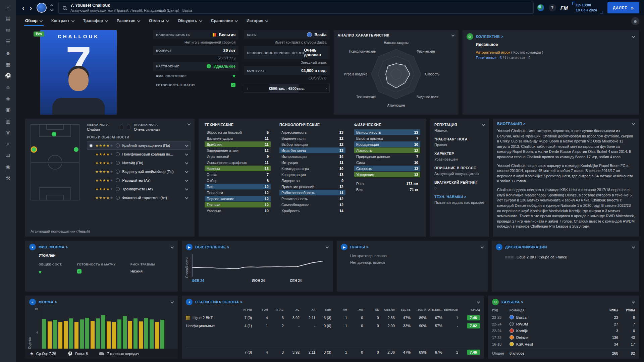 The image size is (644, 362). Describe the element at coordinates (196, 85) in the screenshot. I see `match-readiness-row: ГОТОВНОСТЬ К МАТЧУ` at that location.